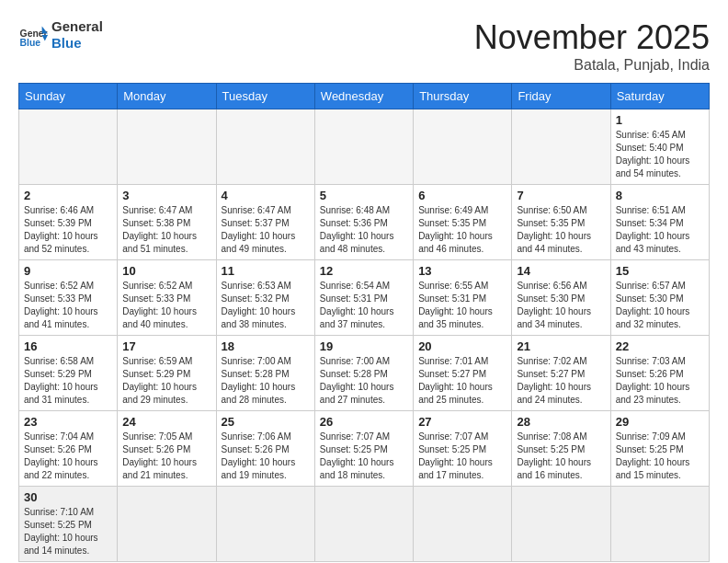 This screenshot has width=728, height=563. Describe the element at coordinates (462, 305) in the screenshot. I see `day-info: Sunrise: 6:55 AM Sunset: 5:31 PM Dayligh…` at that location.